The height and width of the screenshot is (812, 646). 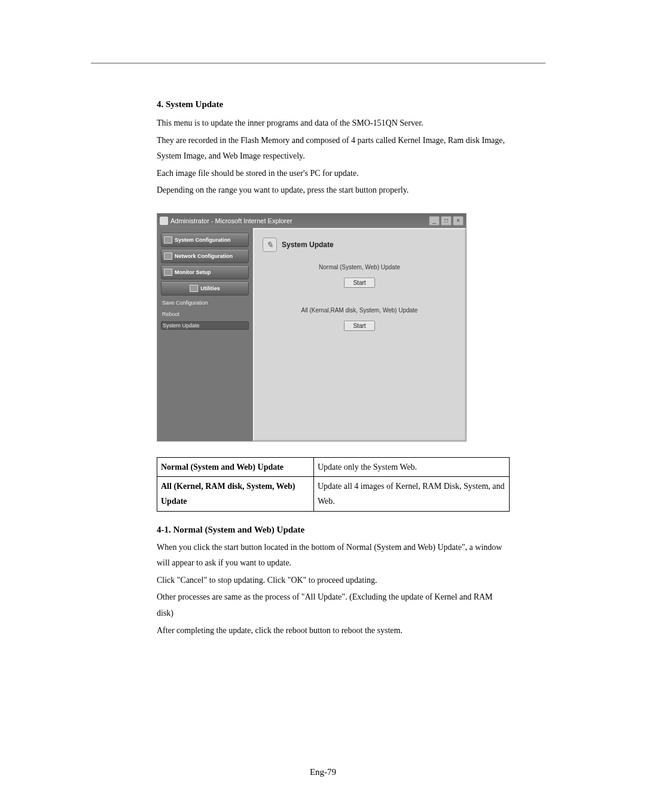 I want to click on sidebar-subitem-reboot: Reboot, so click(x=205, y=314).